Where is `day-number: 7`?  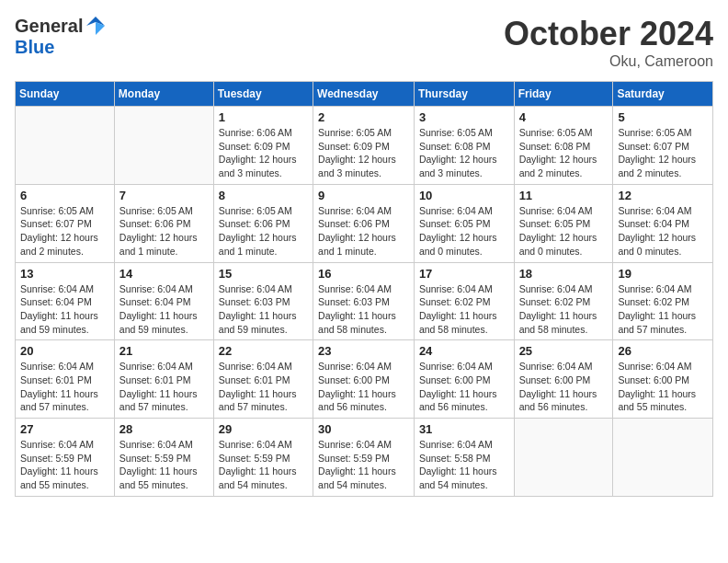 day-number: 7 is located at coordinates (164, 195).